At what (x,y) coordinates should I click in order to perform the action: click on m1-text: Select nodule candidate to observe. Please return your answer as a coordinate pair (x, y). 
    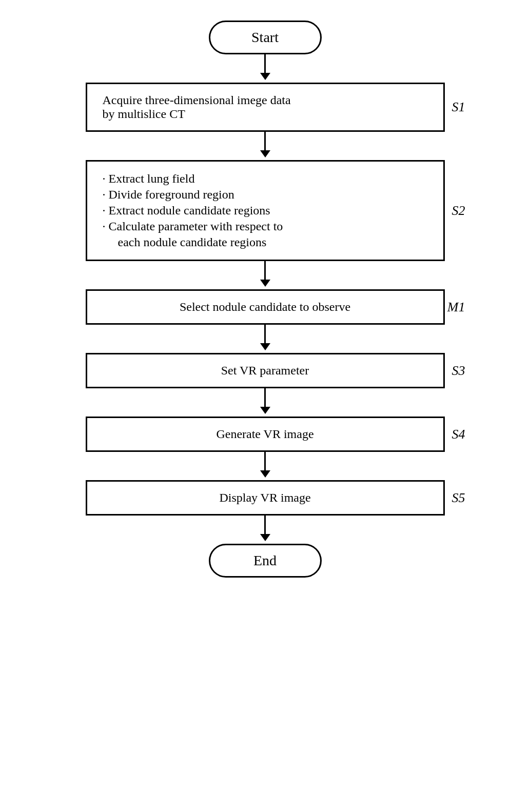
    Looking at the image, I should click on (265, 307).